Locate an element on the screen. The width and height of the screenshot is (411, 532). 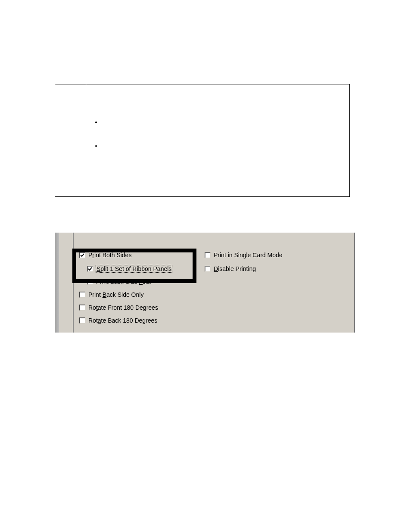
options-panel: Print Both Sides Split 1 Set of Ribbon P… is located at coordinates (207, 283).